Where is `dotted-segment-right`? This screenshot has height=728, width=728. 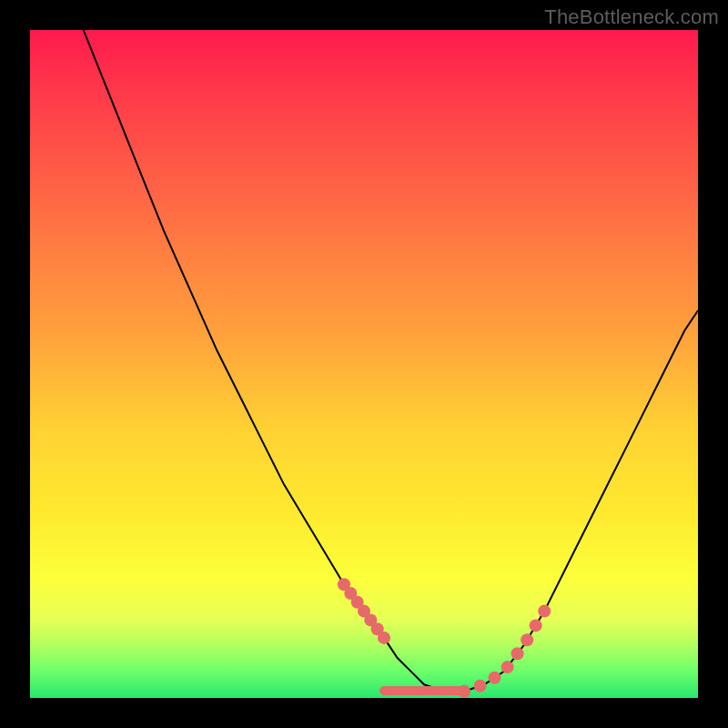
dotted-segment-right is located at coordinates (504, 652).